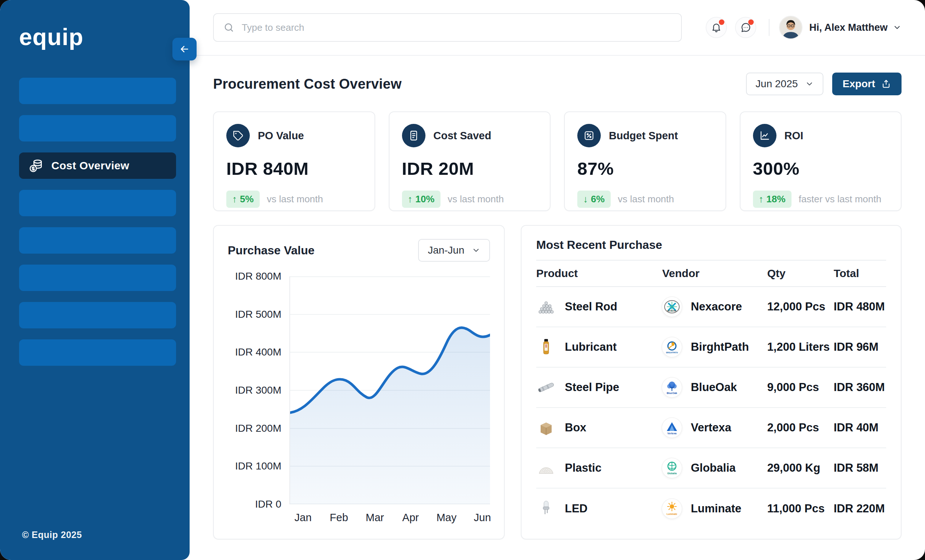 This screenshot has height=560, width=925. What do you see at coordinates (229, 28) in the screenshot?
I see `search-icon` at bounding box center [229, 28].